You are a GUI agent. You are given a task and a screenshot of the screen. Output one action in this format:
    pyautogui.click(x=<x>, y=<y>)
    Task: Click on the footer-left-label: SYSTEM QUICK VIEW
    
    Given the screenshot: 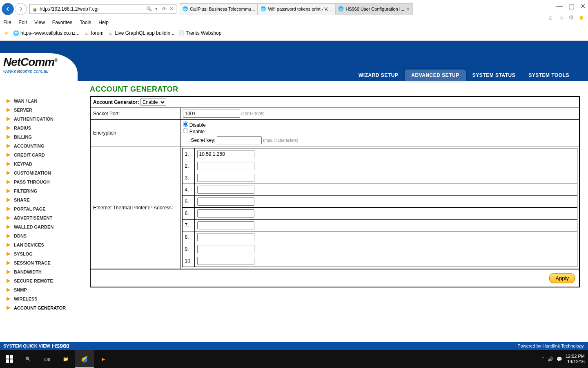 What is the action you would take?
    pyautogui.click(x=27, y=346)
    